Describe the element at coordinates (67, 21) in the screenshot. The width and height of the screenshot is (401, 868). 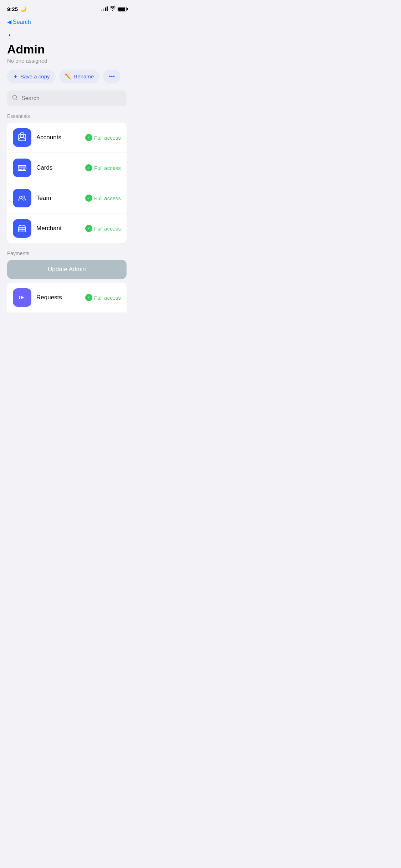
I see `nav-back-area: ◀ Search` at that location.